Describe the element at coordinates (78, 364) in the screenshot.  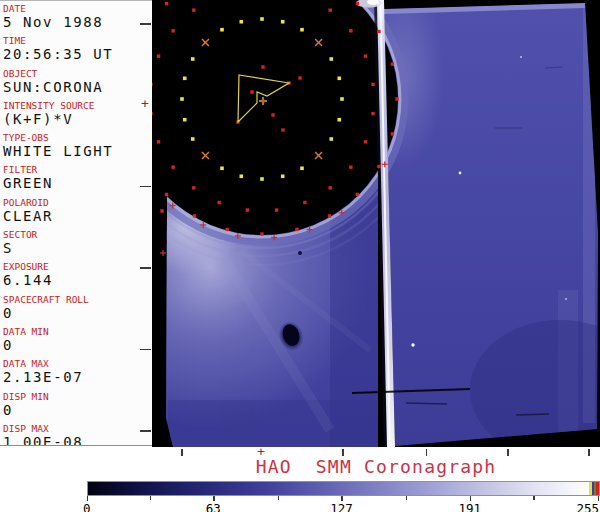
I see `field-label: DATA MAX` at that location.